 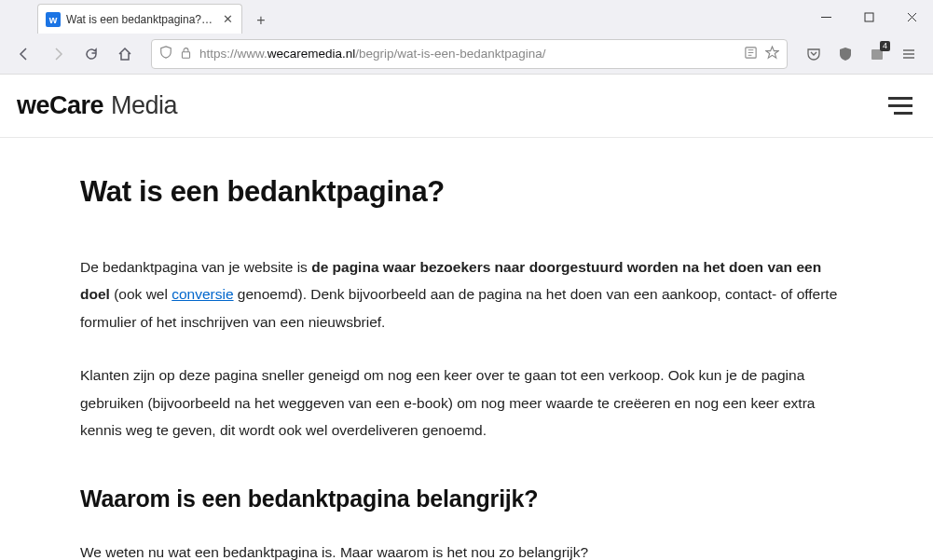 What do you see at coordinates (885, 47) in the screenshot?
I see `extension-badge: 4` at bounding box center [885, 47].